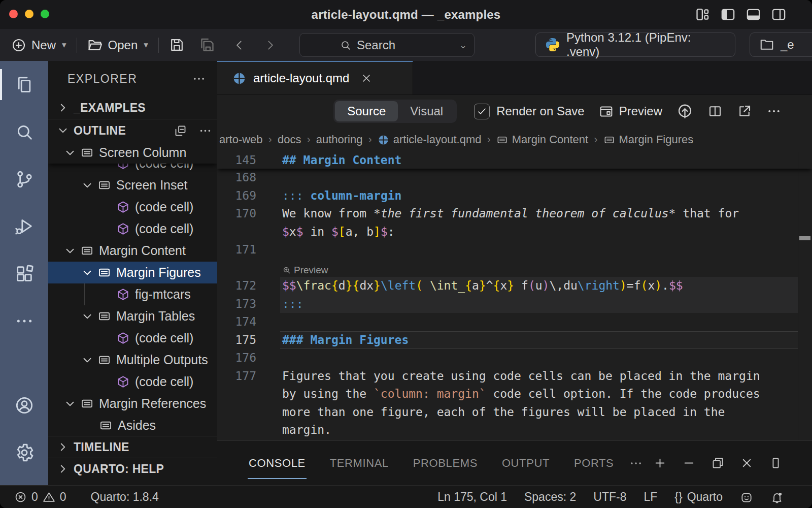 The image size is (812, 508). Describe the element at coordinates (207, 45) in the screenshot. I see `save-all-icon` at that location.